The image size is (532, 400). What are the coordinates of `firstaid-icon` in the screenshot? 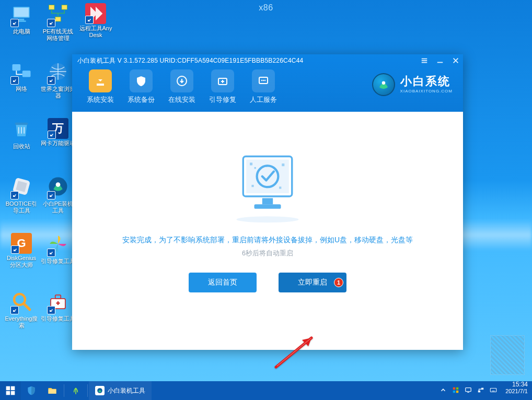 It's located at (223, 81).